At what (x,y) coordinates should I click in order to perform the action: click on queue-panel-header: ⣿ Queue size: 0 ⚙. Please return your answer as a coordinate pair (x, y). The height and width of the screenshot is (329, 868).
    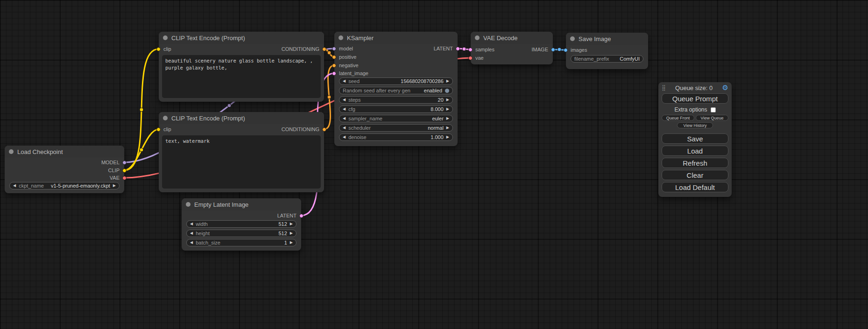
    Looking at the image, I should click on (695, 88).